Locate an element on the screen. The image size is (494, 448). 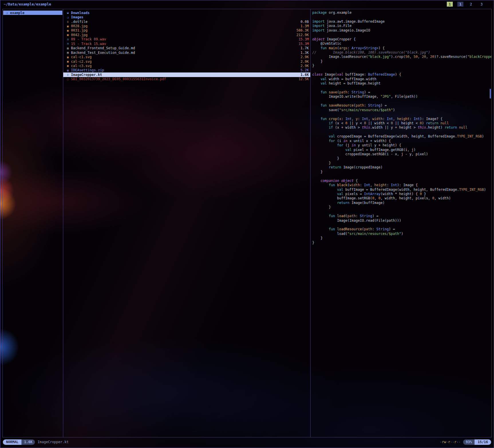
file-row: ▣0031.jpg586.3K is located at coordinates (187, 30).